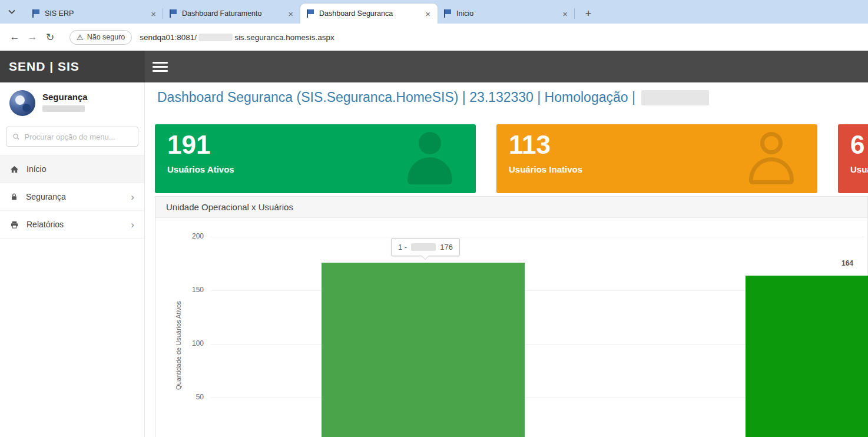 The height and width of the screenshot is (437, 868). Describe the element at coordinates (537, 237) in the screenshot. I see `gridline` at that location.